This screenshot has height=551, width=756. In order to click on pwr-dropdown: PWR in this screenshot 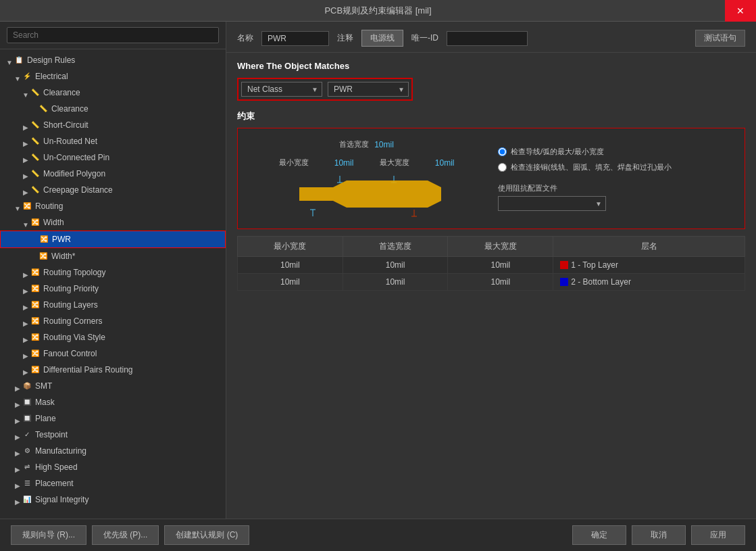, I will do `click(368, 89)`.